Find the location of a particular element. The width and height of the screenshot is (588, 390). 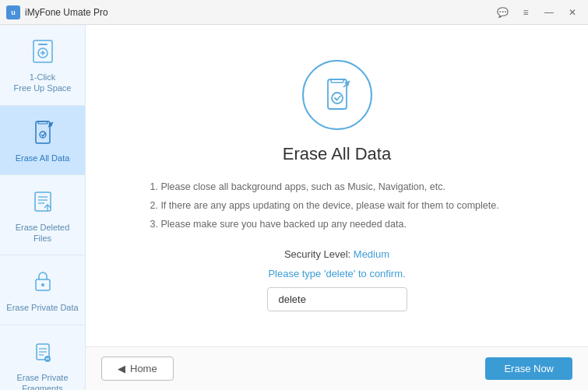

sidebar: 1-Click Free Up Space Erase All Data is located at coordinates (43, 207).